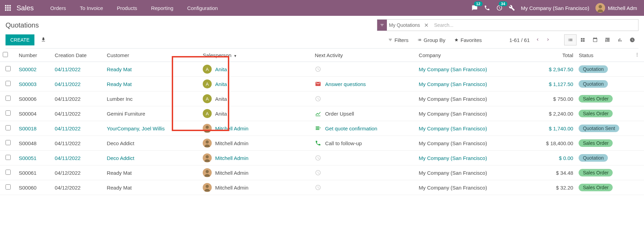  What do you see at coordinates (608, 40) in the screenshot?
I see `pivot-view-button` at bounding box center [608, 40].